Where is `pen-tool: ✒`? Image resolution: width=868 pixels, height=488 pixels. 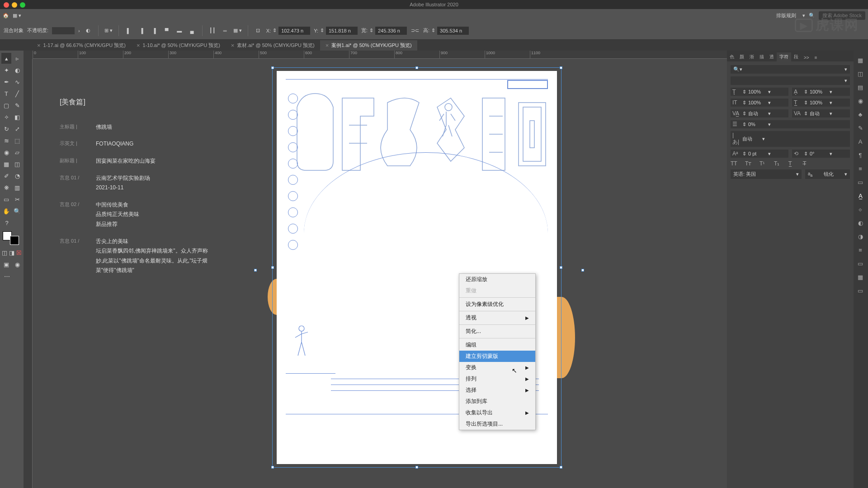 pen-tool: ✒ is located at coordinates (6, 82).